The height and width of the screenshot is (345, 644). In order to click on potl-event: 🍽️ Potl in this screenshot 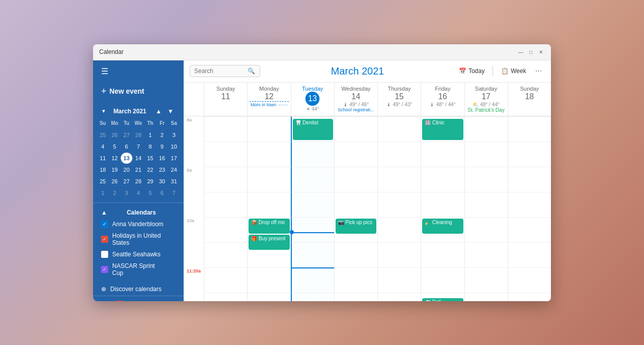, I will do `click(443, 300)`.